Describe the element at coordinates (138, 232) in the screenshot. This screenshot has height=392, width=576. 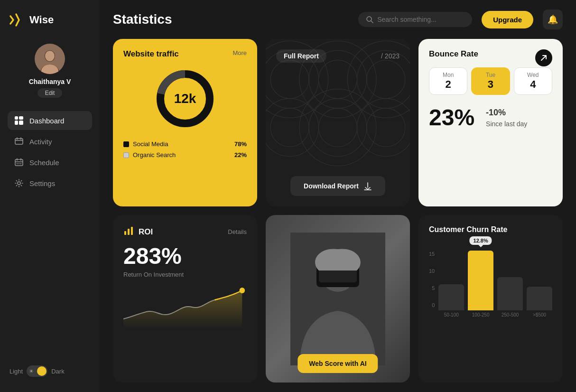
I see `roi-title-wrap: ROI` at that location.